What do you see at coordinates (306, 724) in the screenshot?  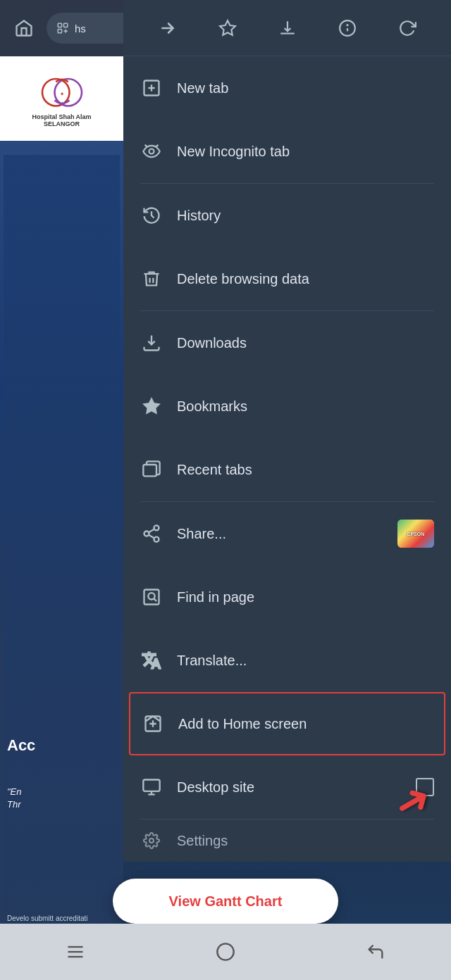 I see `add-home-label: Add to Home screen` at bounding box center [306, 724].